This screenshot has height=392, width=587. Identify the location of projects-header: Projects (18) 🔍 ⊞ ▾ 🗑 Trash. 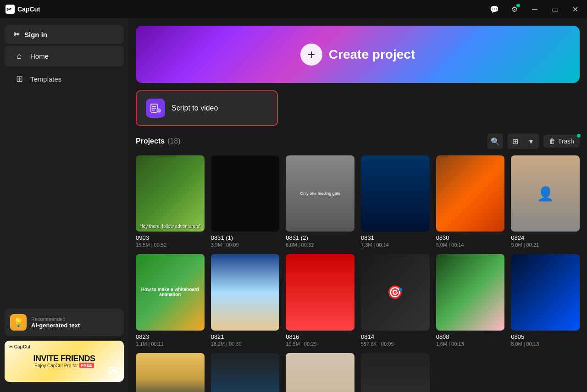
(358, 141).